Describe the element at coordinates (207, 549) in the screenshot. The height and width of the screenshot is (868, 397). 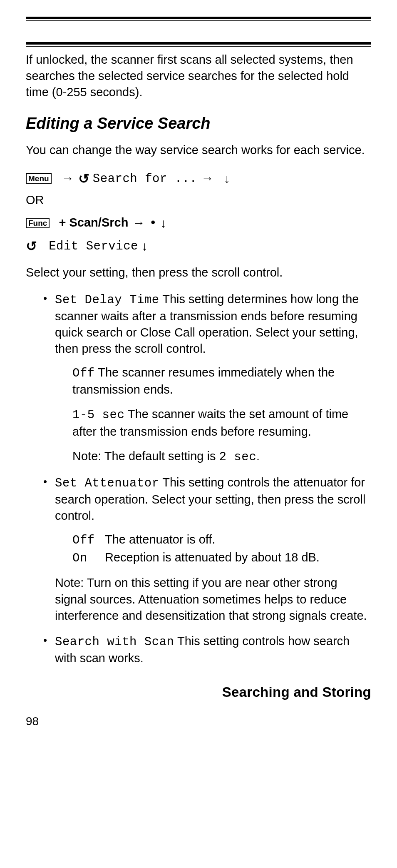
I see `list-item: Set Attenuator This setting controls the…` at that location.